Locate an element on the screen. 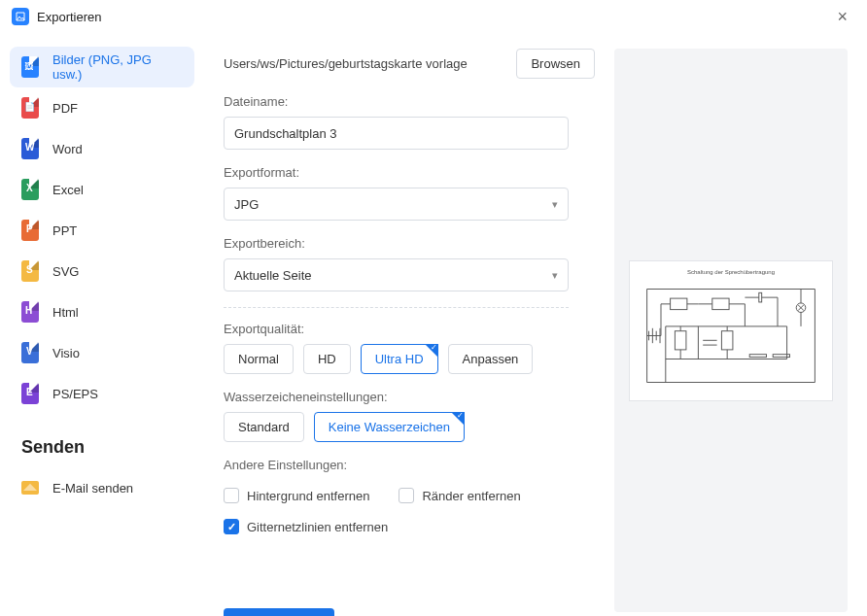  sidebar-item-excel: Excel is located at coordinates (102, 189).